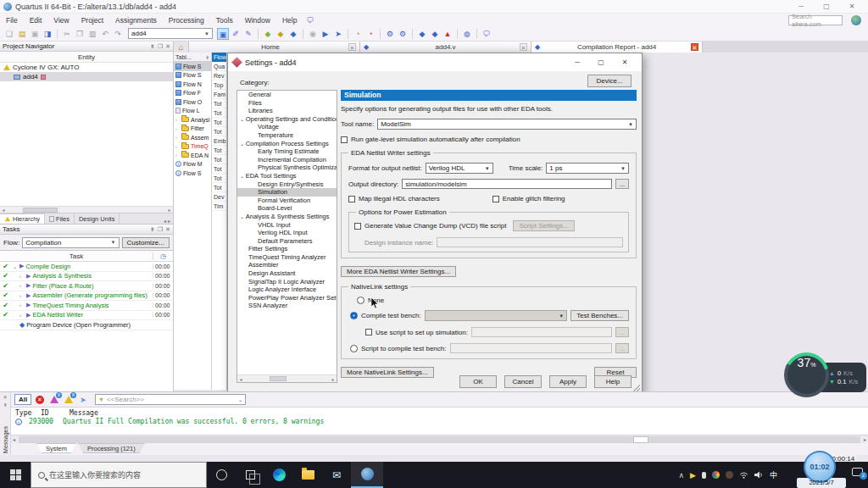  I want to click on category-simulation: Simulation, so click(287, 192).